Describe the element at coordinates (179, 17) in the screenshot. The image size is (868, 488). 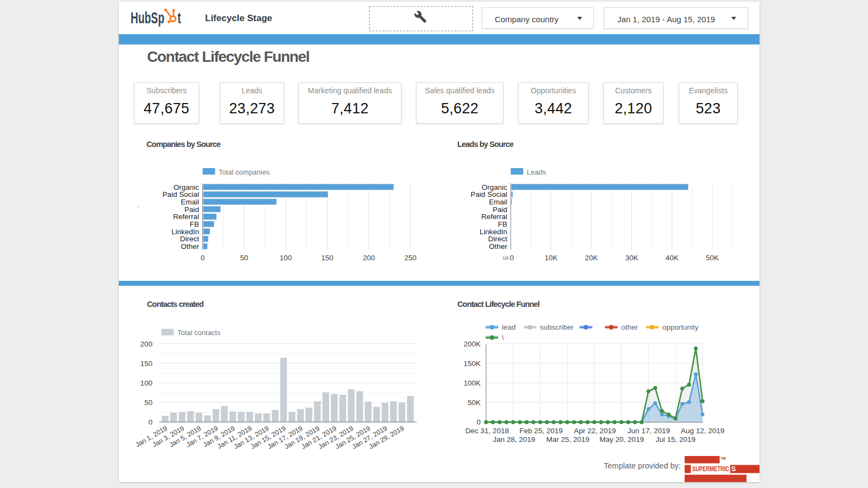
I see `svg-text: t` at that location.